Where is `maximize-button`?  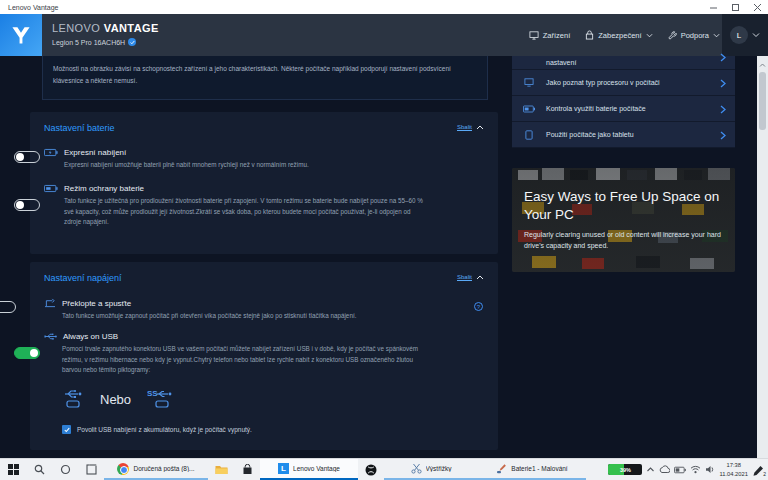 maximize-button is located at coordinates (735, 7).